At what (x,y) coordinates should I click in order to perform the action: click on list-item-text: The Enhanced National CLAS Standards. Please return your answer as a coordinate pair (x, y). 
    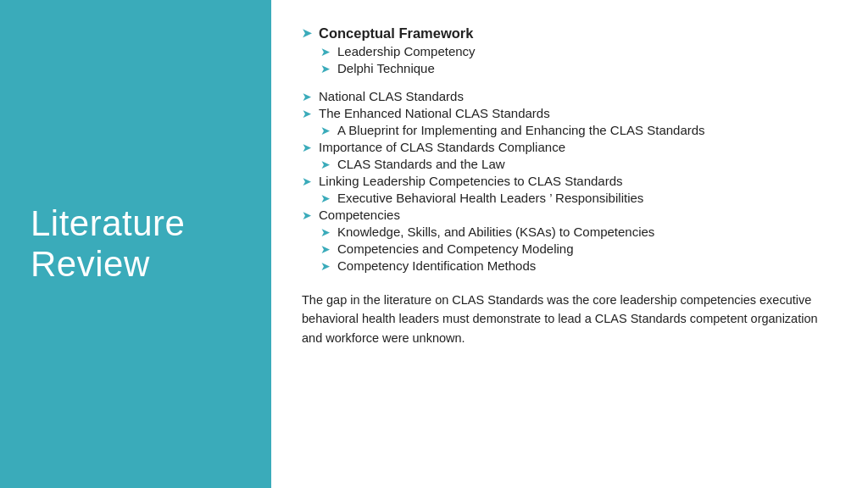
    Looking at the image, I should click on (434, 114).